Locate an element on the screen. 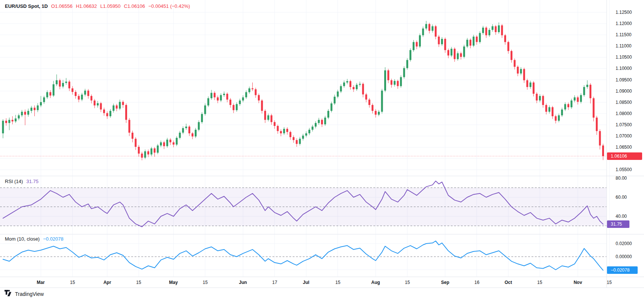  time-axis-label: 16 is located at coordinates (477, 282).